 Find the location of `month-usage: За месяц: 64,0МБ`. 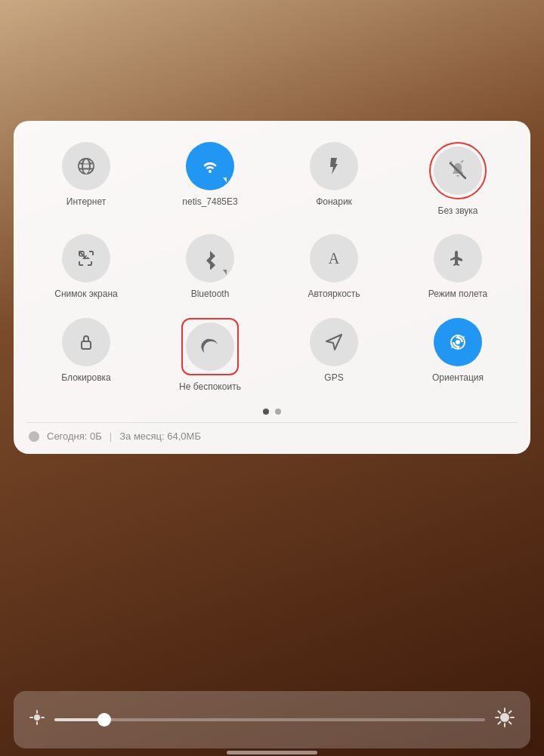

month-usage: За месяц: 64,0МБ is located at coordinates (160, 437).